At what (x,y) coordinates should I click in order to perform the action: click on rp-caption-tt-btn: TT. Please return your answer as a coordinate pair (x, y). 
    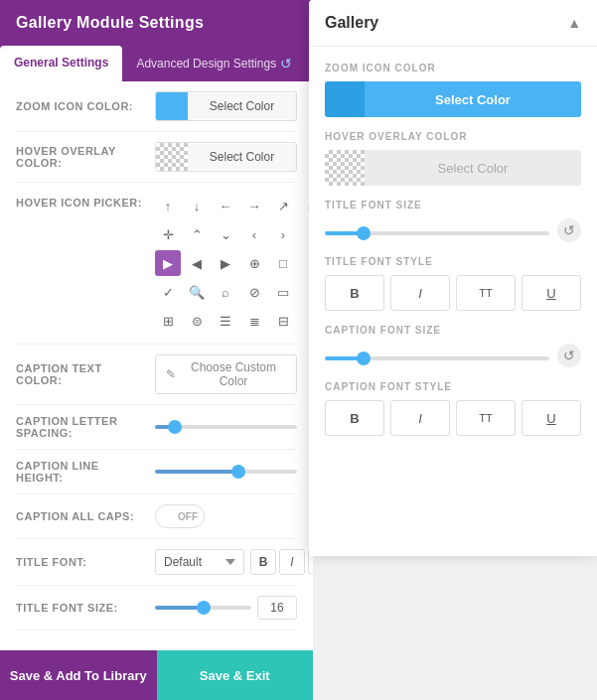
    Looking at the image, I should click on (486, 418).